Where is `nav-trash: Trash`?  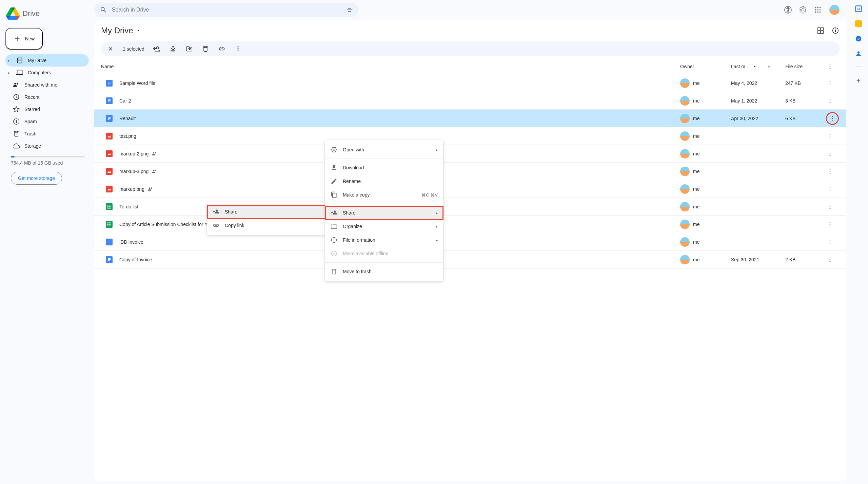
nav-trash: Trash is located at coordinates (47, 134).